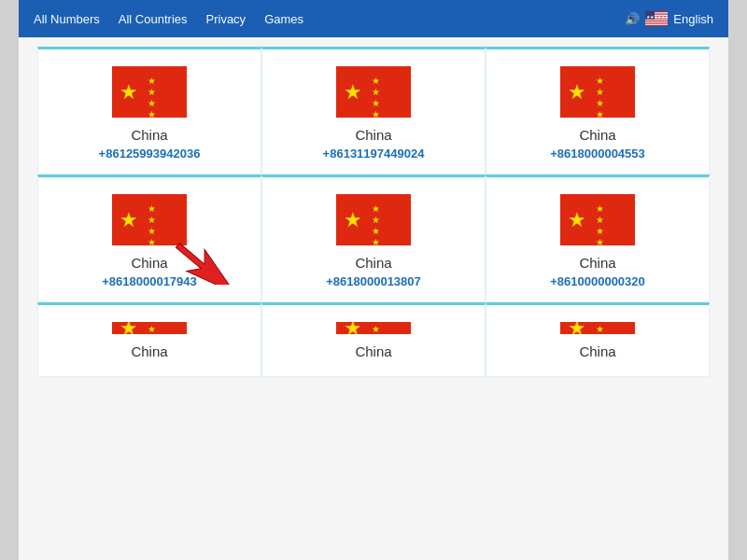 The image size is (747, 560). I want to click on country-name-2: China, so click(598, 134).